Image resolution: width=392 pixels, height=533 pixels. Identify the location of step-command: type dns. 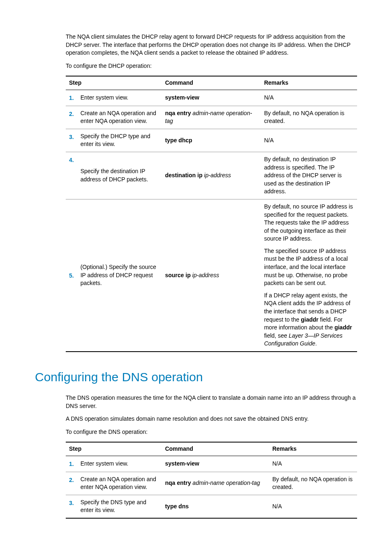
(215, 507).